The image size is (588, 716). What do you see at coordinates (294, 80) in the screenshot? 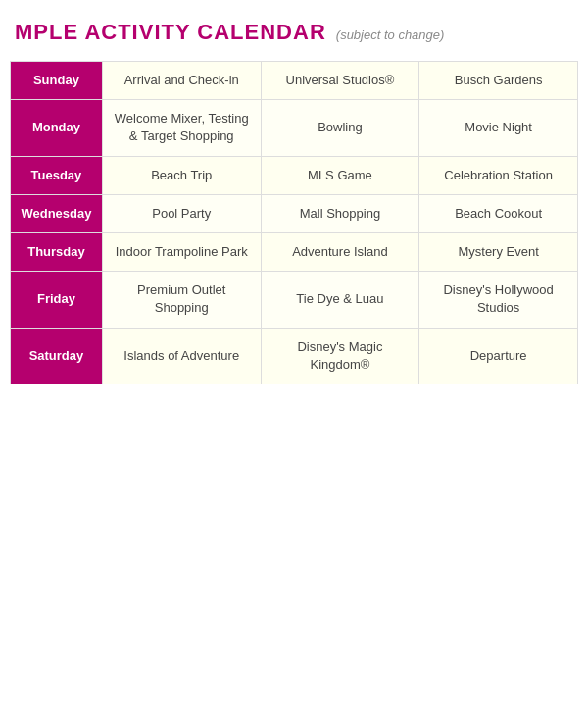
I see `table-row: SundayArrival and Check-inUniversal Stud…` at bounding box center [294, 80].